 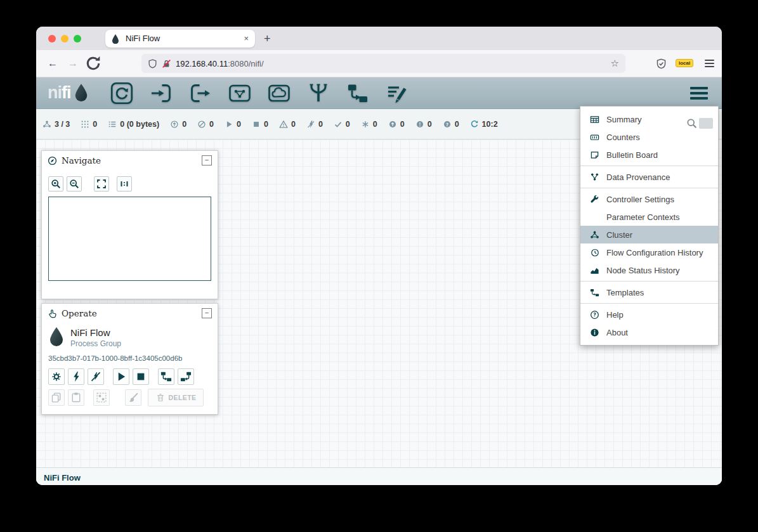 I want to click on zoom-out-button, so click(x=74, y=184).